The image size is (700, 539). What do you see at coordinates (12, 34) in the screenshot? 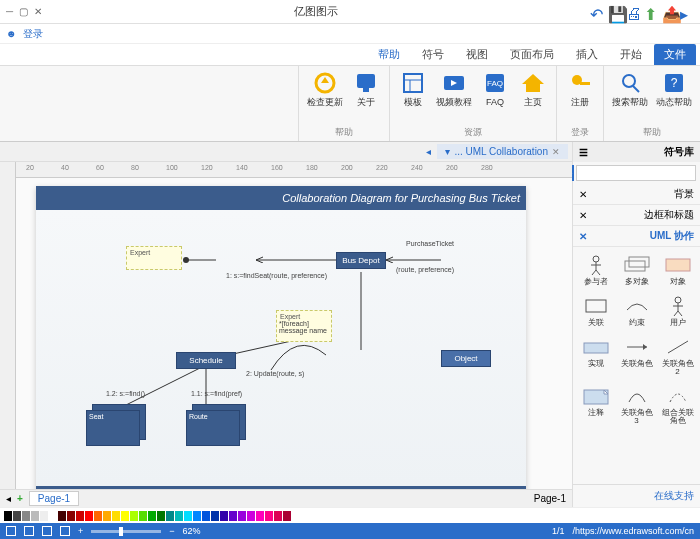
I see `qb-face-icon: ☻` at bounding box center [12, 34].